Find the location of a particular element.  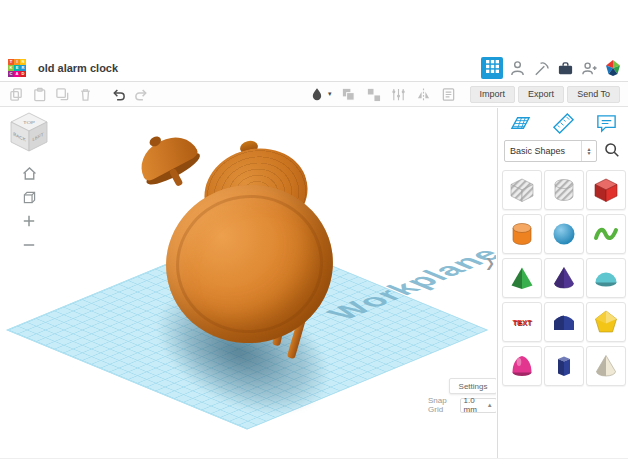

orthographic-view-button is located at coordinates (29, 197).